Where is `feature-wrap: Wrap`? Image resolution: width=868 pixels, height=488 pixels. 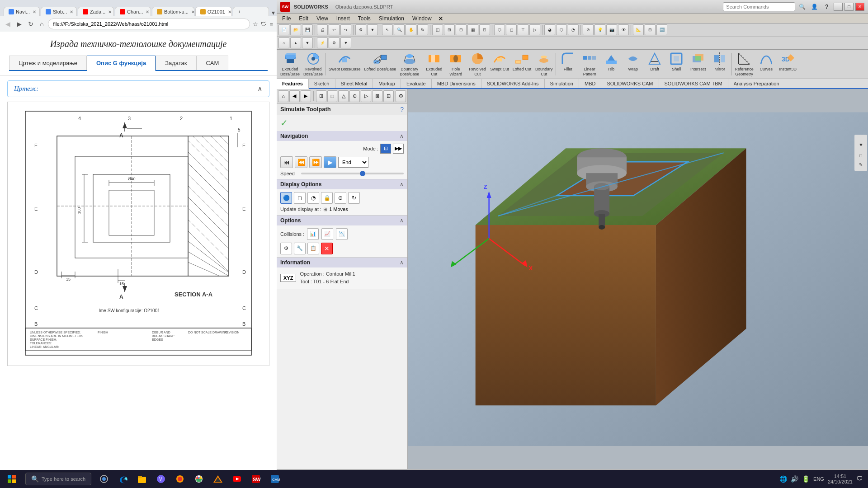
feature-wrap: Wrap is located at coordinates (633, 61).